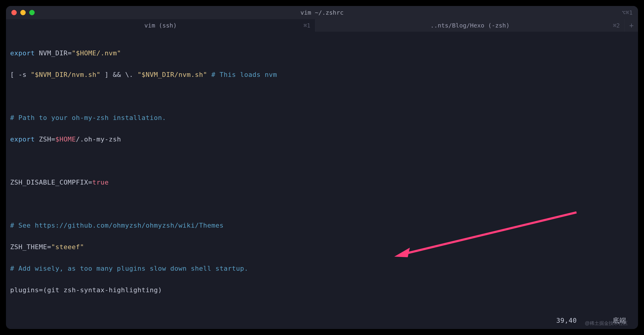 This screenshot has height=335, width=644. Describe the element at coordinates (100, 182) in the screenshot. I see `code-token: true` at that location.